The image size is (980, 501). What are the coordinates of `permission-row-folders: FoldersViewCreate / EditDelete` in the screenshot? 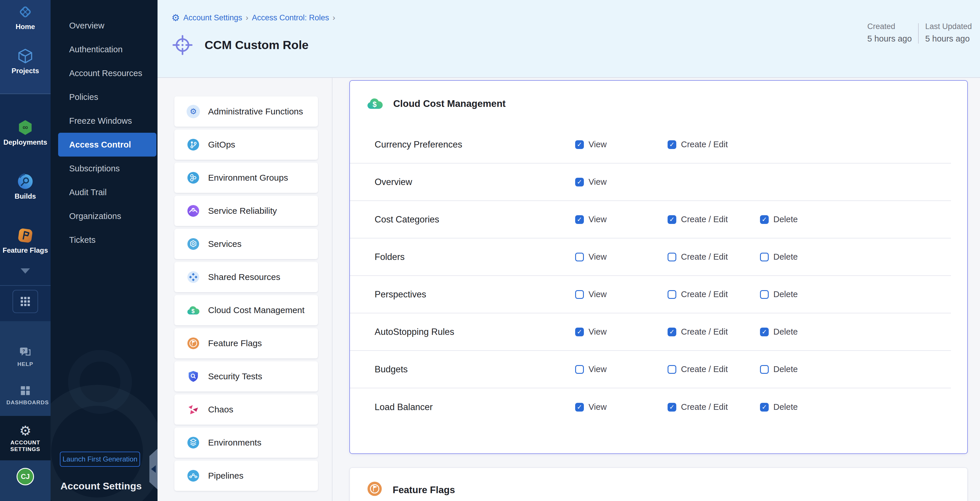 It's located at (651, 257).